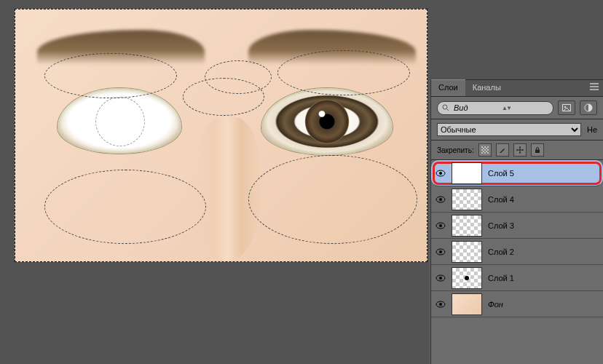  I want to click on layer-row: Слой 5, so click(517, 173).